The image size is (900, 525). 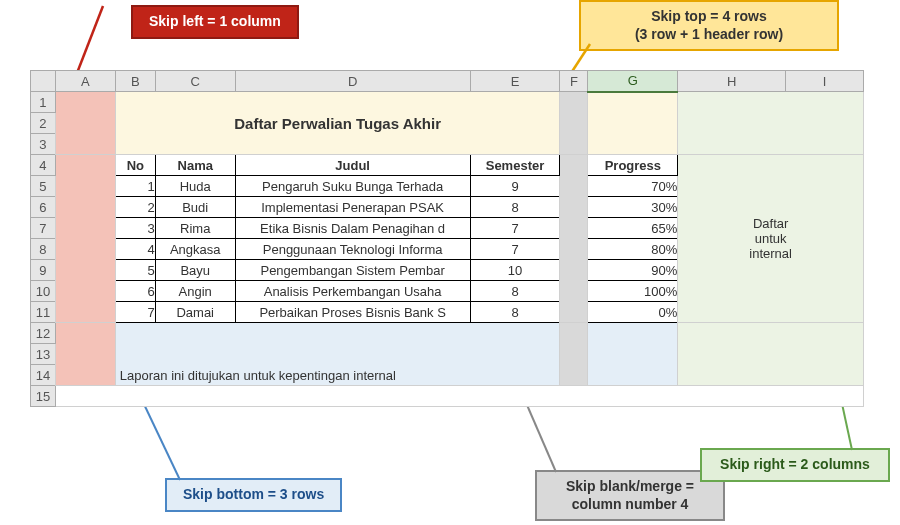 What do you see at coordinates (135, 292) in the screenshot?
I see `cell-no-5: 6` at bounding box center [135, 292].